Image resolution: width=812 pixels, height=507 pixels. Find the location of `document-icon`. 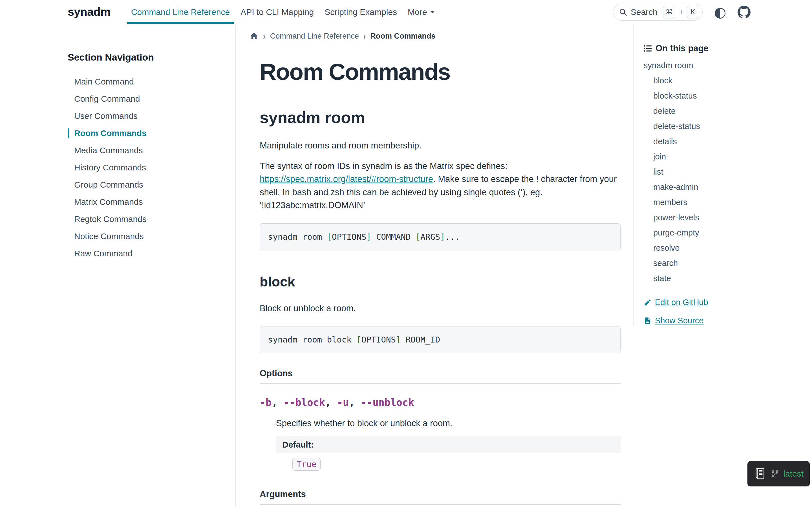

document-icon is located at coordinates (648, 321).